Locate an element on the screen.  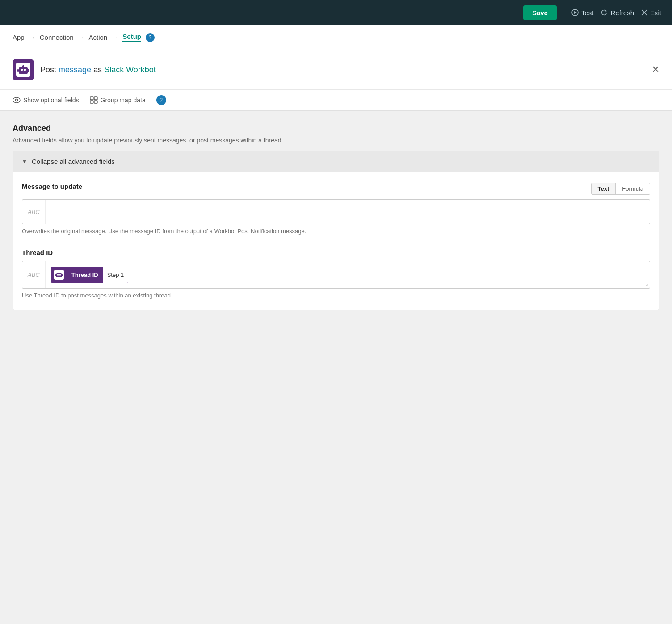
title-link-workbot: Slack Workbot is located at coordinates (130, 70).